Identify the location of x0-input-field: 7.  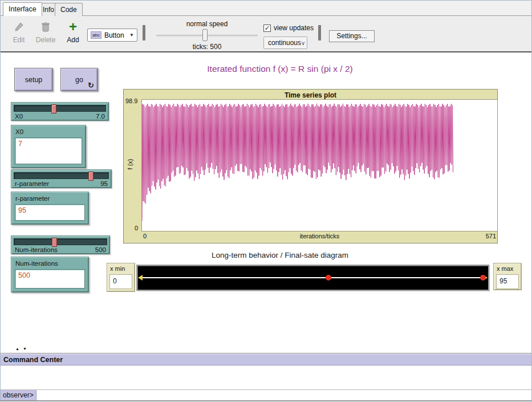
(48, 151).